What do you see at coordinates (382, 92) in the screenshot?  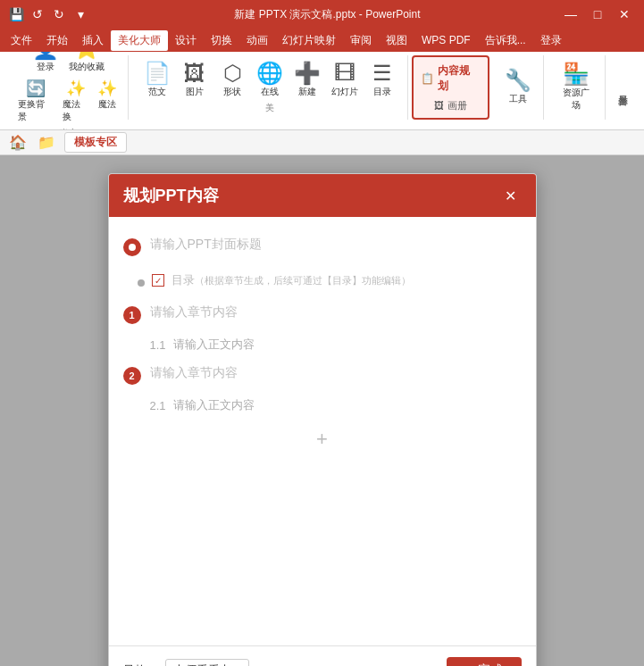 I see `toc-label: 目录` at bounding box center [382, 92].